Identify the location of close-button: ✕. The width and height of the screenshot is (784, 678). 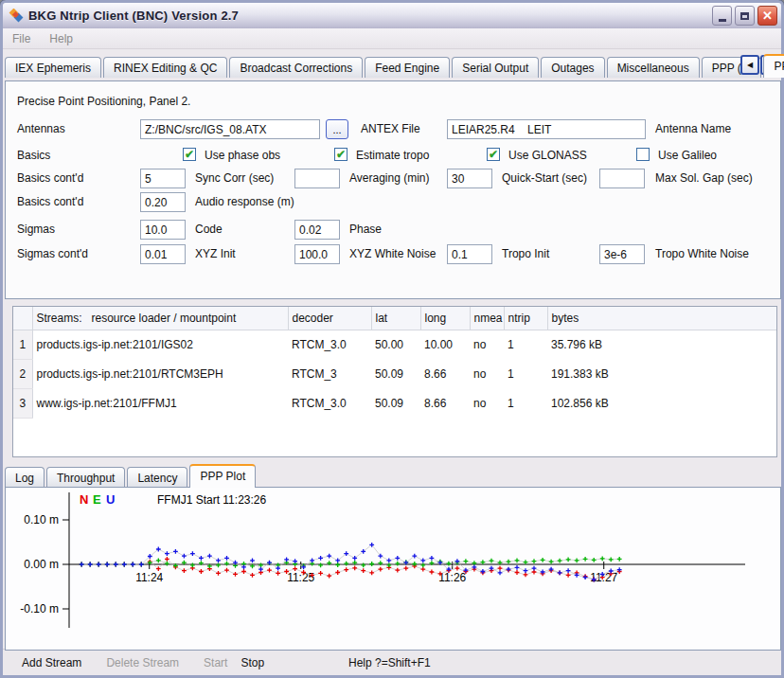
(767, 15).